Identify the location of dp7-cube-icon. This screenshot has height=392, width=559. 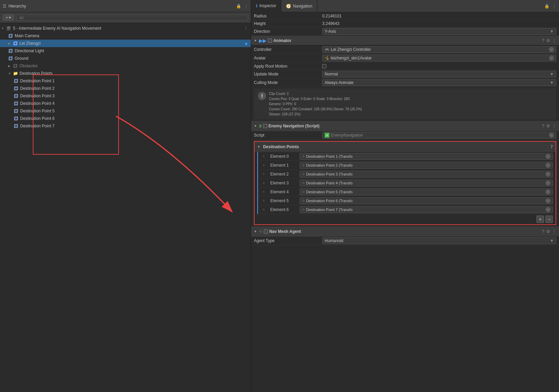
(16, 126).